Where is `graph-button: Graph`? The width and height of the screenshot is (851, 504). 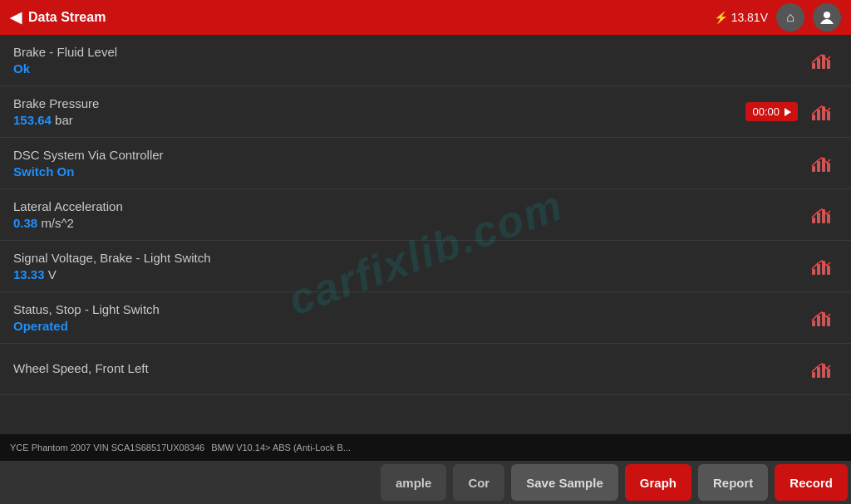
graph-button: Graph is located at coordinates (658, 482).